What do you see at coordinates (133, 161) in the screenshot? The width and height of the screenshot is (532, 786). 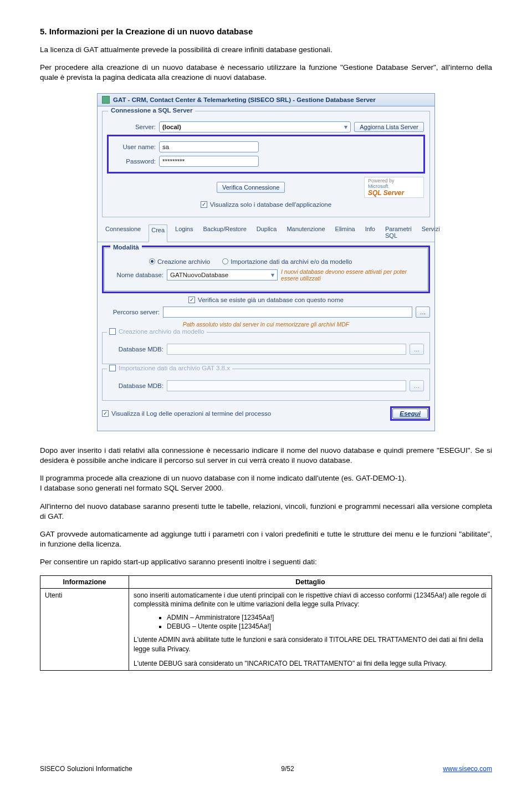 I see `password-label: Password:` at bounding box center [133, 161].